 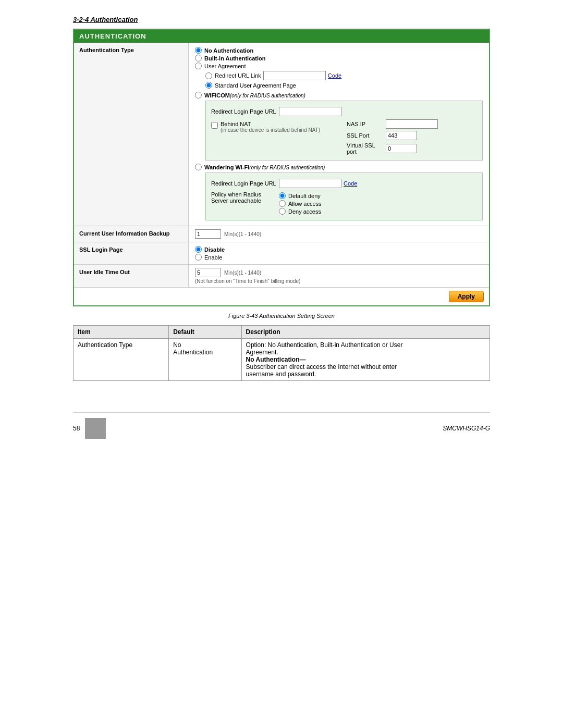 I want to click on default-deny-radio, so click(x=283, y=196).